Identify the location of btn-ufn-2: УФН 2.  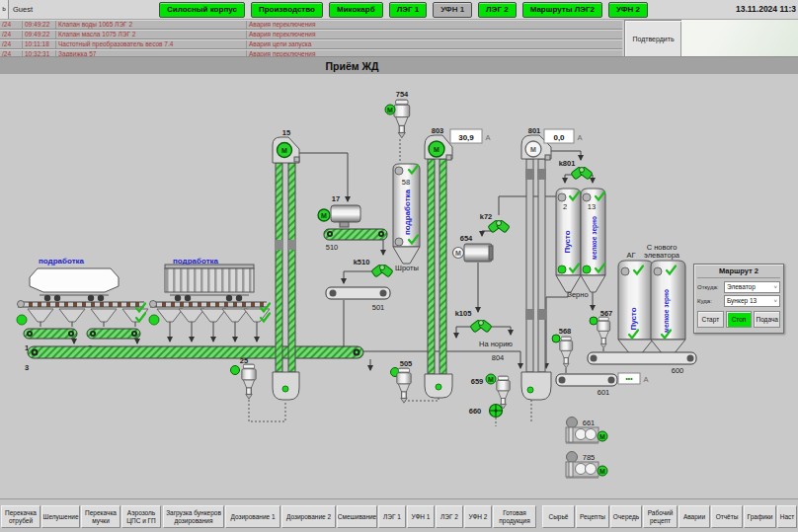
(478, 517).